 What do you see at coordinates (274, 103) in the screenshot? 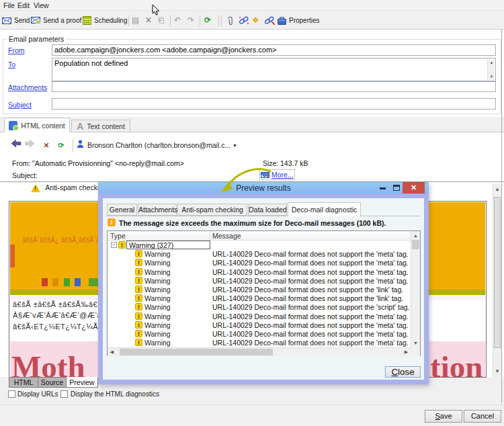
I see `subject-field` at bounding box center [274, 103].